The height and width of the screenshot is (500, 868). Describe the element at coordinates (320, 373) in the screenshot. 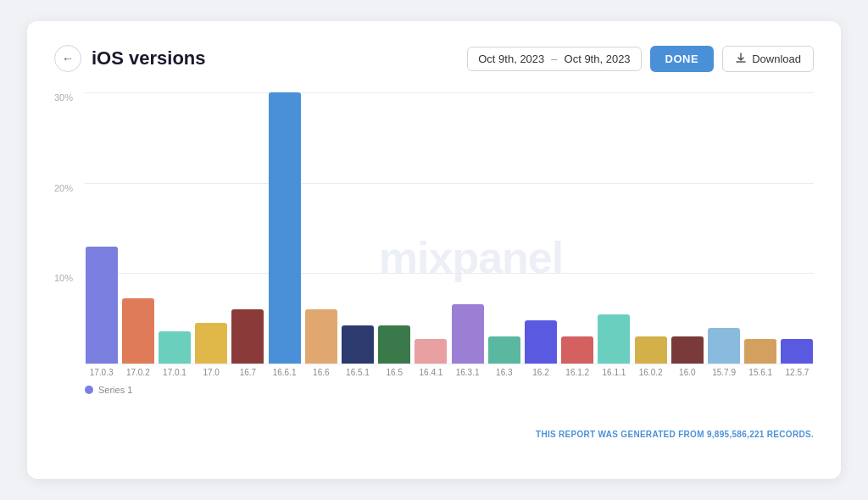

I see `x-label: 16.6` at that location.